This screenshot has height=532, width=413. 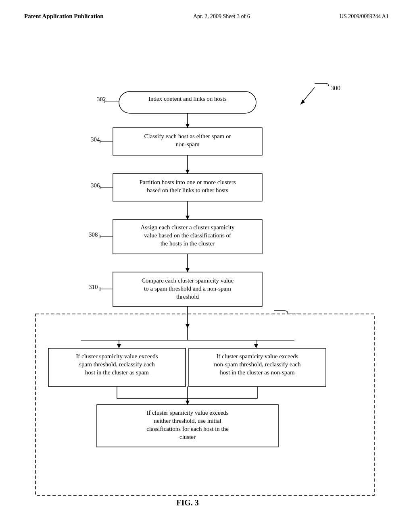 I want to click on box-left-line2: spam threshold, reclassify each, so click(x=117, y=364).